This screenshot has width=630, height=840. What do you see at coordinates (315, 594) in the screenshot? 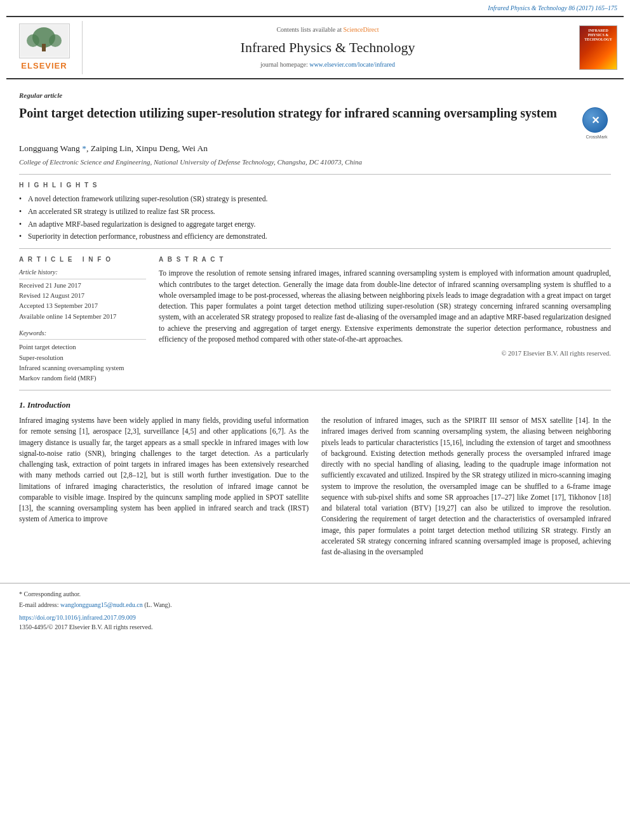
I see `footnote-corresponding: * Corresponding author.` at bounding box center [315, 594].